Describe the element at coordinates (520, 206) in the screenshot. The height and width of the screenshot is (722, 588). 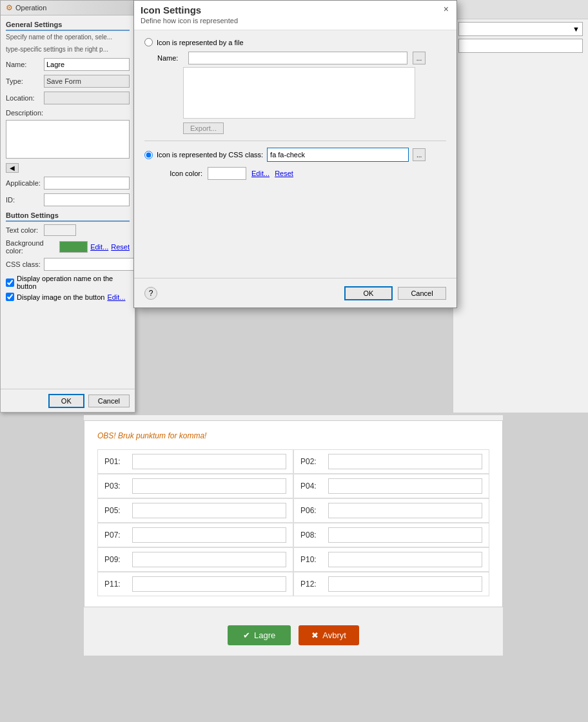
I see `right-panel: ▼` at that location.